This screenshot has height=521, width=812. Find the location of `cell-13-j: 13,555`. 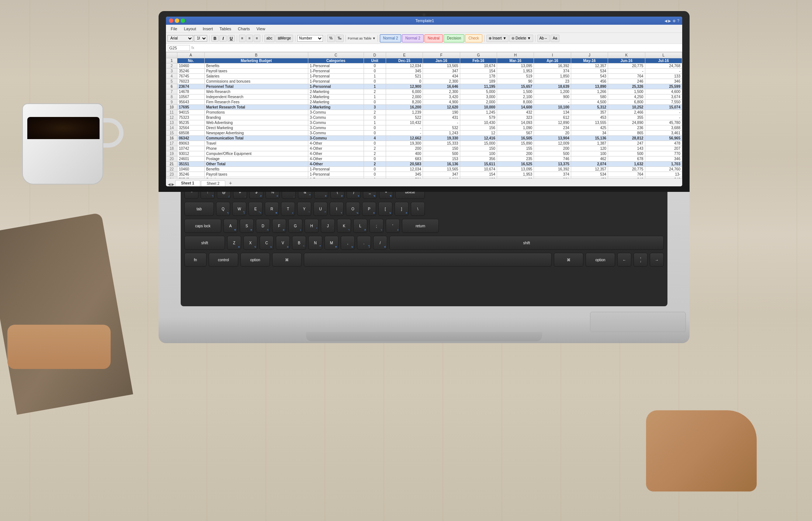

cell-13-j: 13,555 is located at coordinates (589, 123).